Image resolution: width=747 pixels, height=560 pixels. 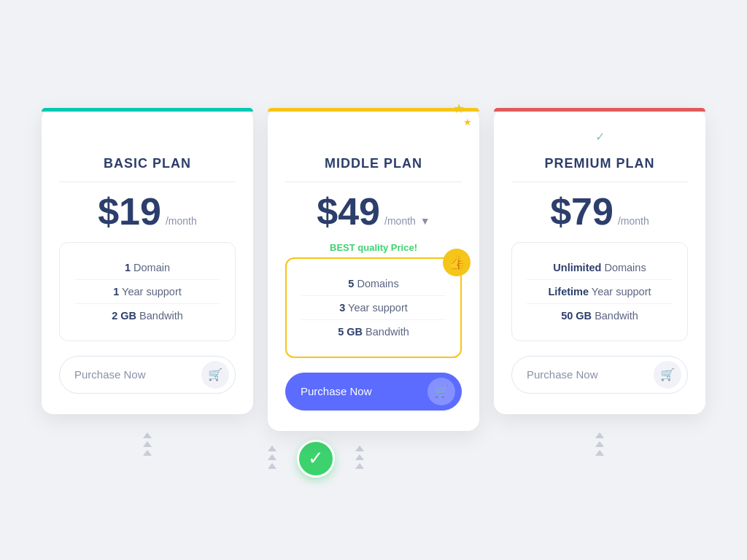 I want to click on premium-purchase-label: Purchase Now, so click(x=562, y=375).